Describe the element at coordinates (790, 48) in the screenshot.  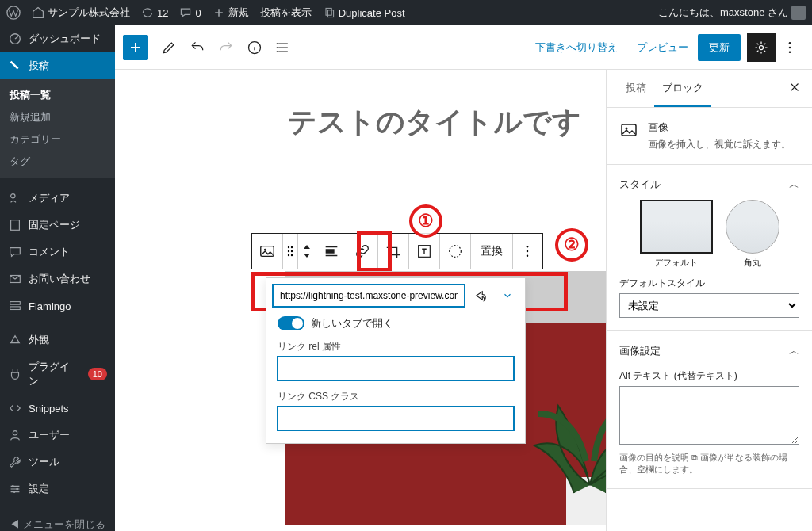
I see `more-options-button` at that location.